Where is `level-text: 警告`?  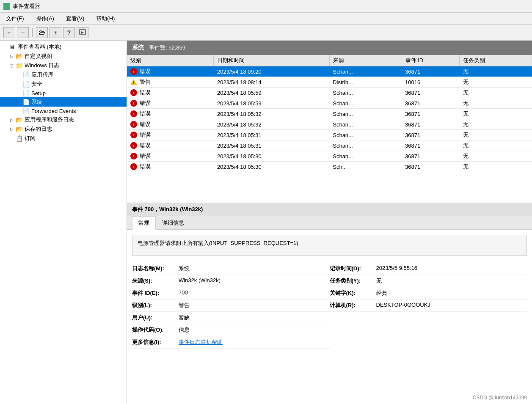
level-text: 警告 is located at coordinates (145, 82).